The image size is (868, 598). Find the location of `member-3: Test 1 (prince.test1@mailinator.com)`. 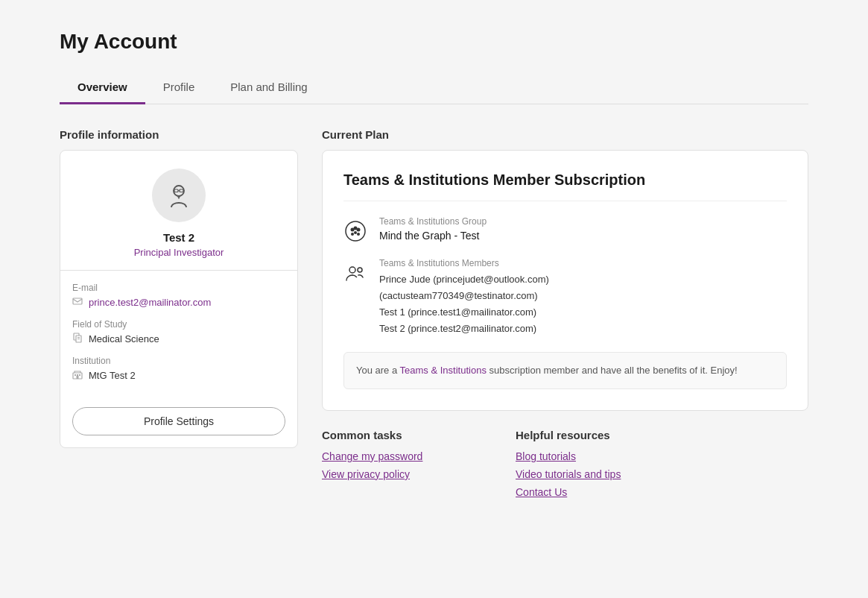

member-3: Test 1 (prince.test1@mailinator.com) is located at coordinates (464, 312).